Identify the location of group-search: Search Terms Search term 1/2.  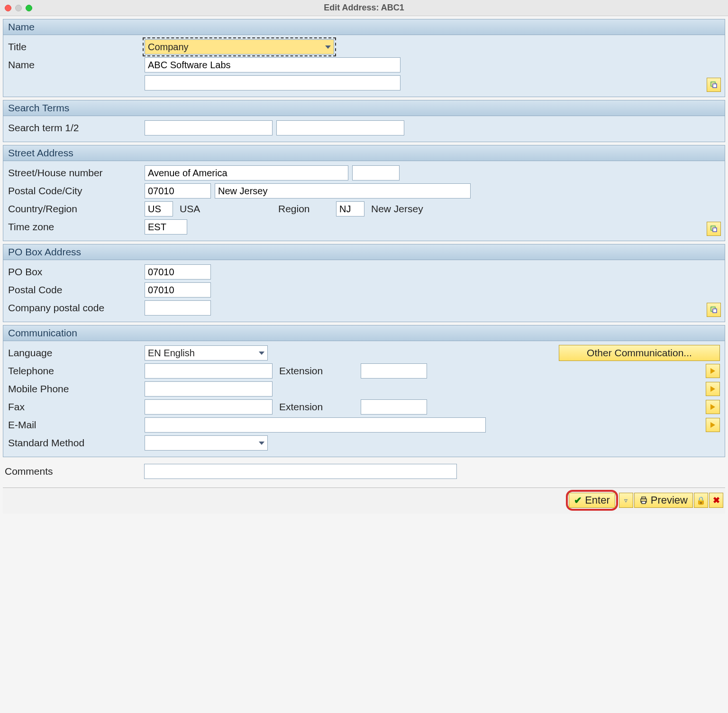
(364, 121).